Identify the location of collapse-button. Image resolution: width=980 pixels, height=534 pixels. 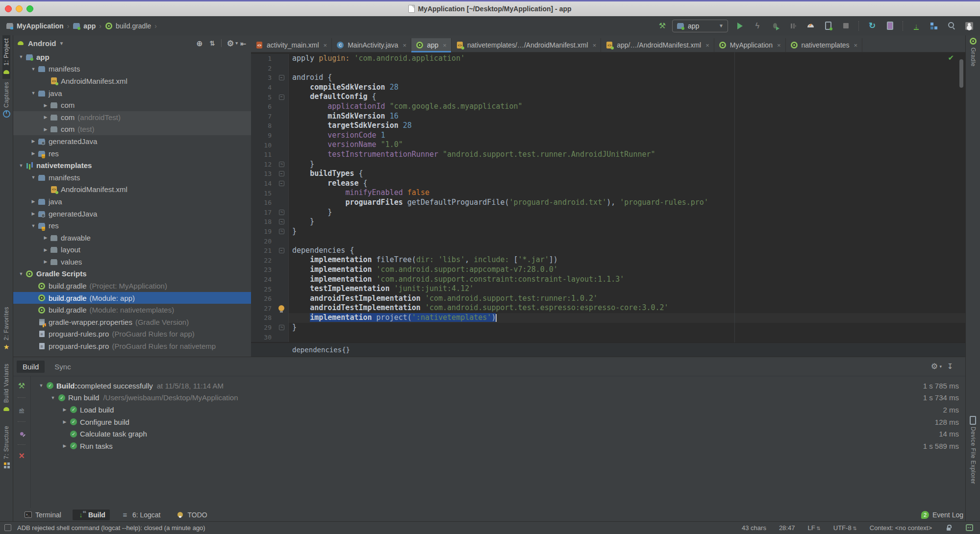
(212, 43).